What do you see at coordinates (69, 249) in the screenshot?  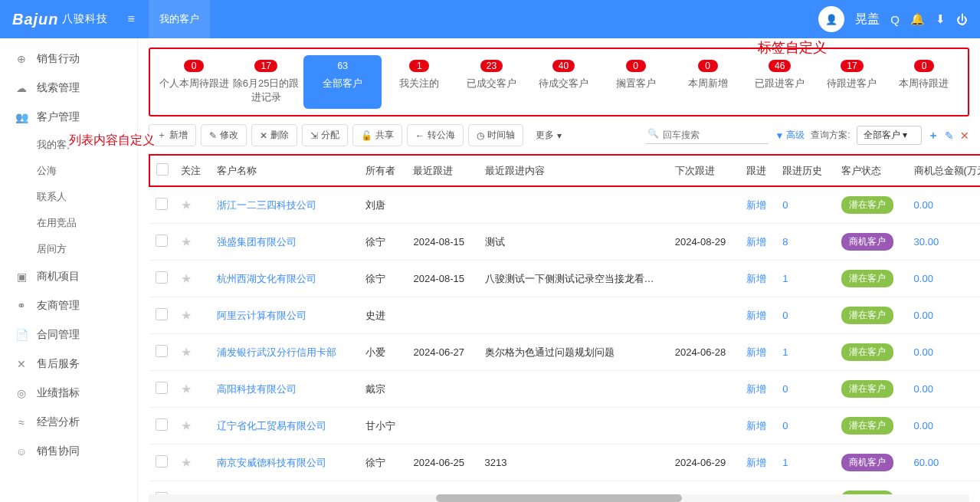 I see `sidebar-sub-intermediary: 居间方` at bounding box center [69, 249].